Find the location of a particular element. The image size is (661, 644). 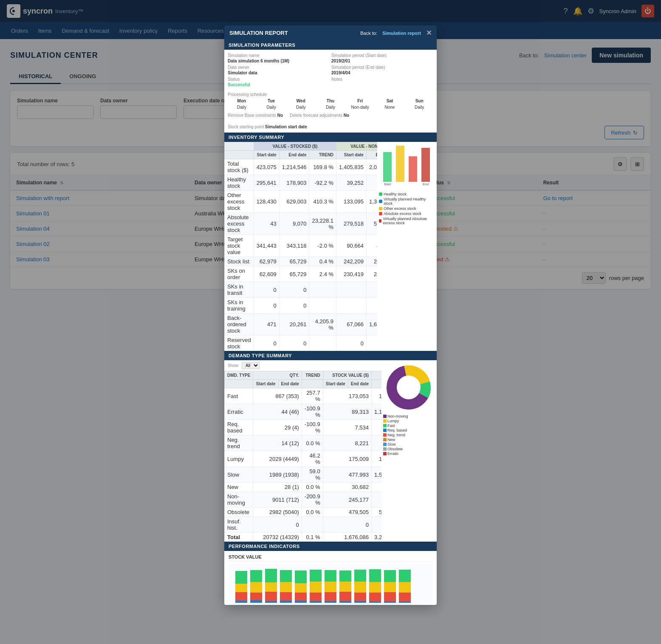

sched-tue: Daily is located at coordinates (271, 107).